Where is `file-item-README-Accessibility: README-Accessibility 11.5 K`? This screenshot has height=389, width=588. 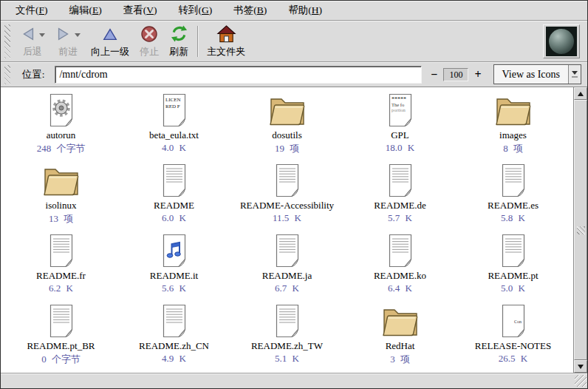 file-item-README-Accessibility: README-Accessibility 11.5 K is located at coordinates (287, 198).